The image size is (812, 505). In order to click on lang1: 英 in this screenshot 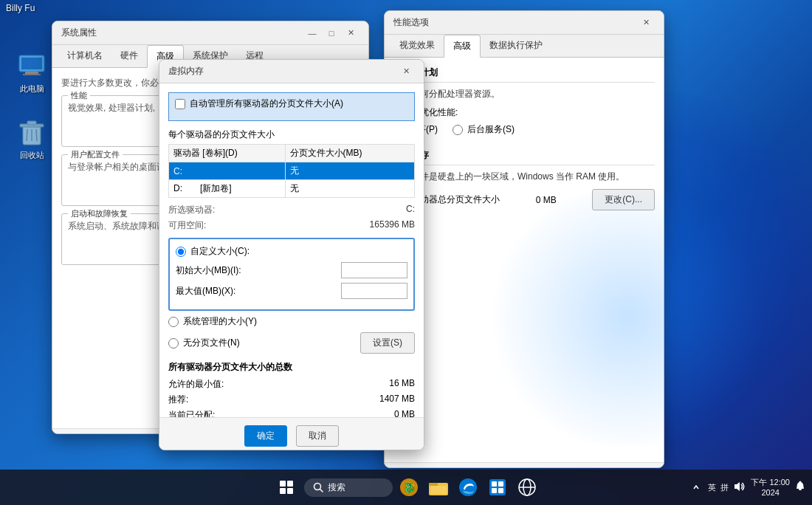, I will do `click(712, 487)`.